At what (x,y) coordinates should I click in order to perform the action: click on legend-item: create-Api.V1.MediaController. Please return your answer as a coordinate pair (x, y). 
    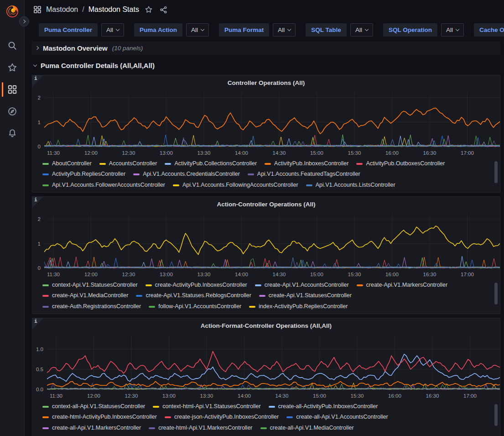
    Looking at the image, I should click on (85, 296).